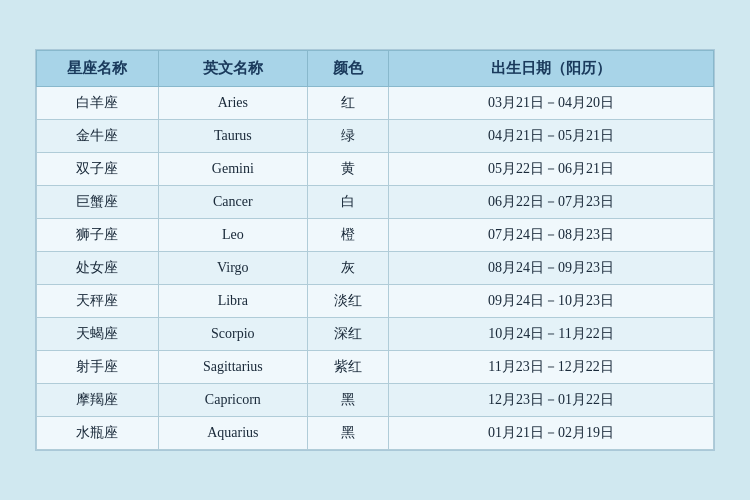 The height and width of the screenshot is (500, 750). I want to click on cell-color: 灰, so click(348, 268).